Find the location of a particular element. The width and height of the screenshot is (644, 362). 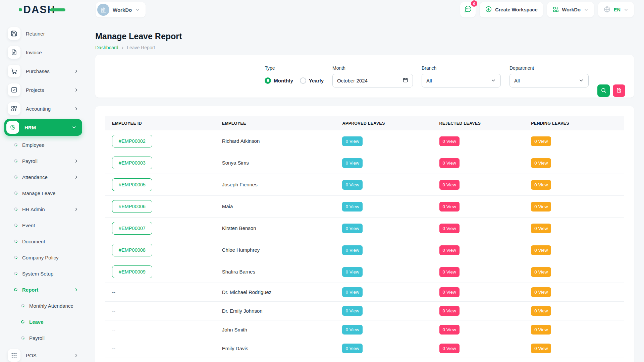

invoice-icon is located at coordinates (14, 52).